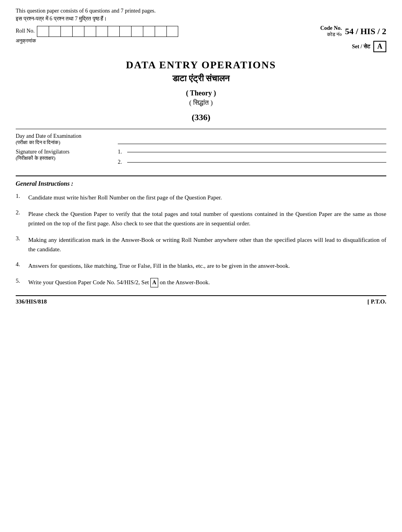  I want to click on inst-num-5: 5., so click(22, 281).